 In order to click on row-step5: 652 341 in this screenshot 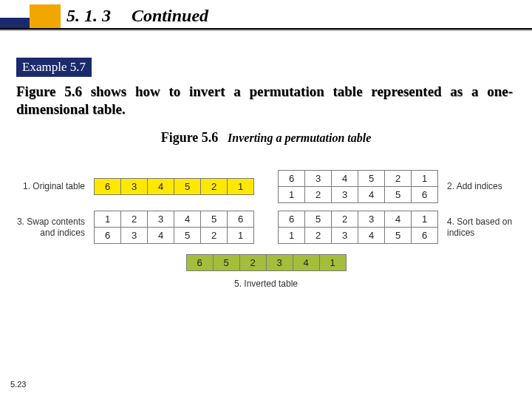, I will do `click(266, 263)`.